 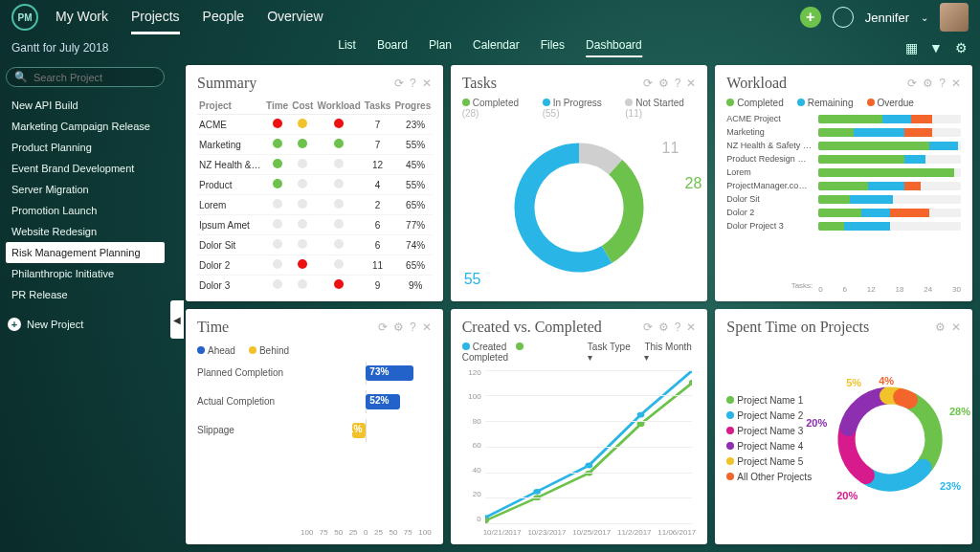 I want to click on table-row: NZ Health & Sa..1245%, so click(x=314, y=165).